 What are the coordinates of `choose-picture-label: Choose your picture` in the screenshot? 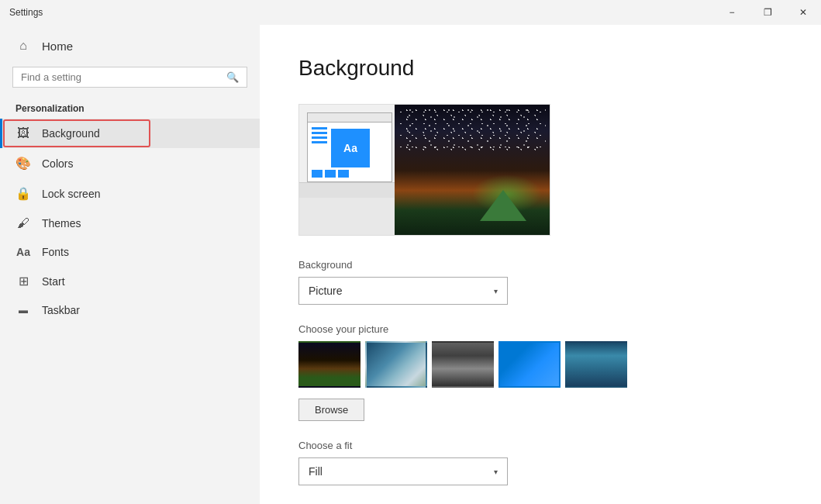 It's located at (540, 329).